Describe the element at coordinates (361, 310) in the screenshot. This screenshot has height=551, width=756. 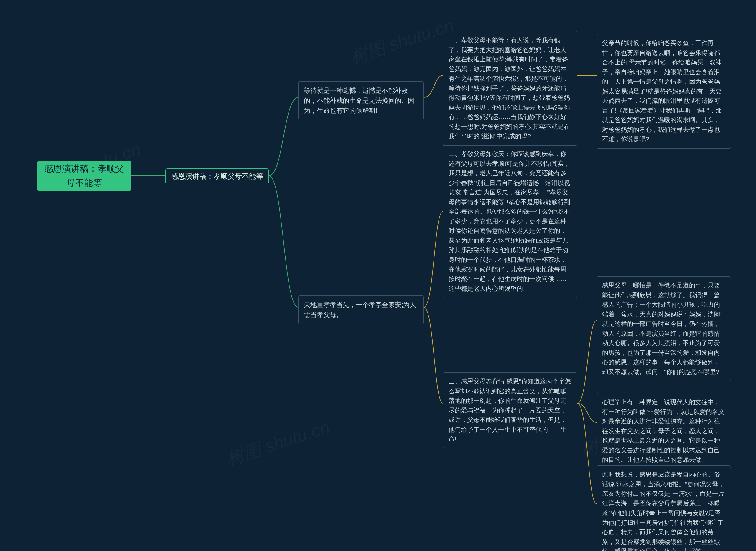
I see `mid-node-b: 天地重孝孝当先，一个孝字全家安;为人需当孝父母。` at that location.